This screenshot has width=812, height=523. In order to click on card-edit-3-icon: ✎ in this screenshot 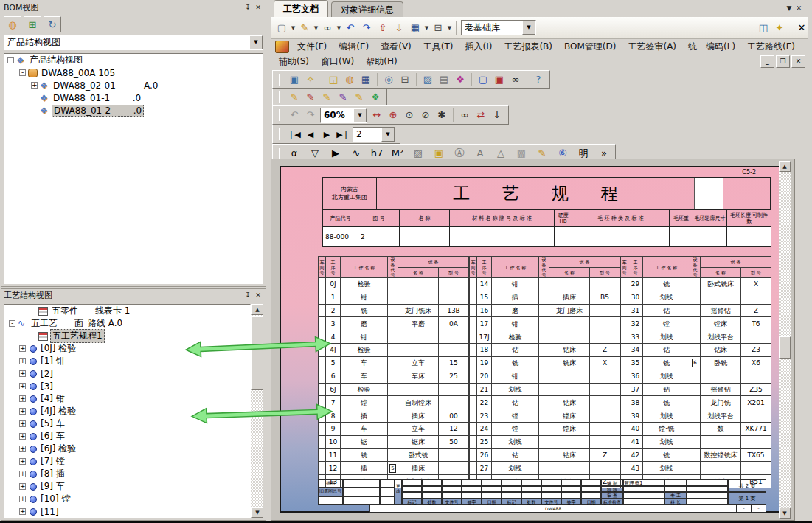, I will do `click(327, 97)`.